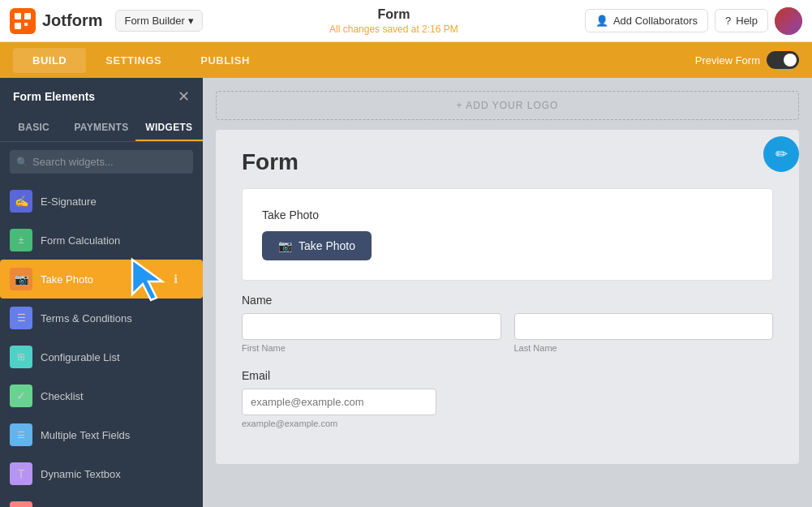  Describe the element at coordinates (188, 279) in the screenshot. I see `star-icon: ★` at that location.